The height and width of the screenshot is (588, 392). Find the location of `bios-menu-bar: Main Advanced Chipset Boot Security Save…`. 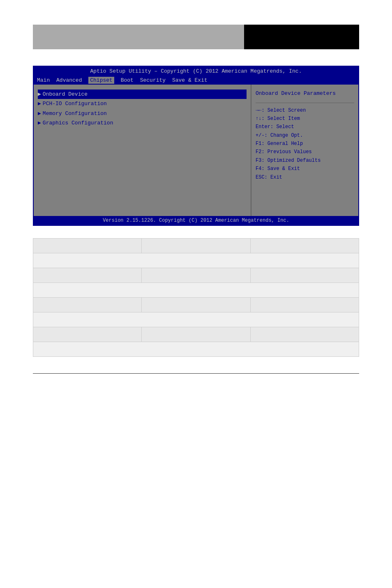

bios-menu-bar: Main Advanced Chipset Boot Security Save… is located at coordinates (196, 80).